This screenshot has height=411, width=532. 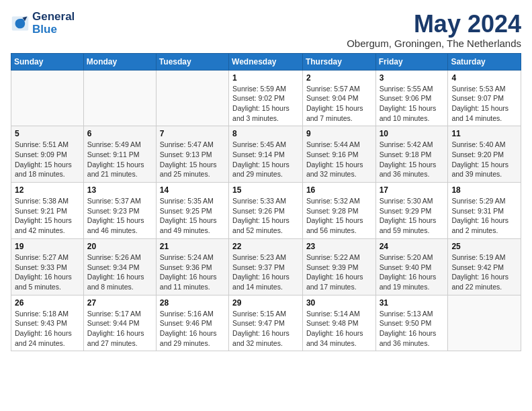 I want to click on day-info: Sunrise: 5:51 AM Sunset: 9:09 PM Dayligh…, so click(x=47, y=160).